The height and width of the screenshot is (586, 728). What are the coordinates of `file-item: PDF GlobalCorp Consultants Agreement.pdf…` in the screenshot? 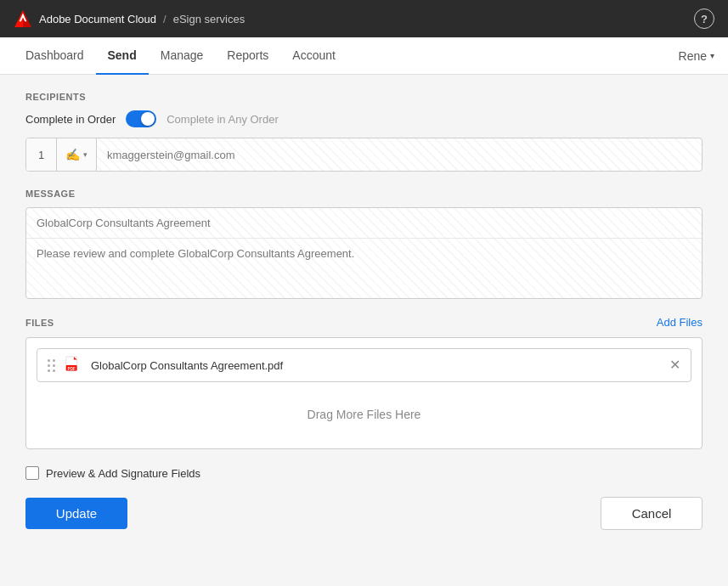 It's located at (364, 365).